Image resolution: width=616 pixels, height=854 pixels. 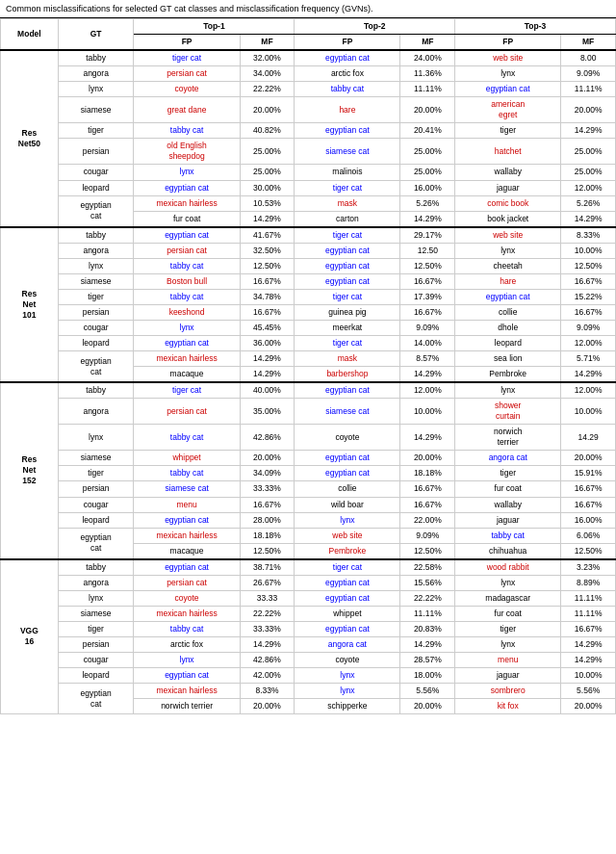 What do you see at coordinates (96, 110) in the screenshot?
I see `gt-cell: siamese` at bounding box center [96, 110].